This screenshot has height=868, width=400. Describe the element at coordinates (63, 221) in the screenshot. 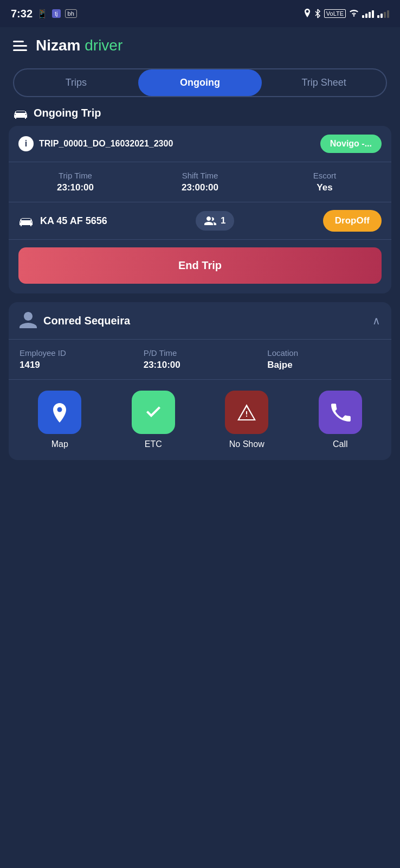

I see `vehicle-info: KA 45 AF 5656` at that location.